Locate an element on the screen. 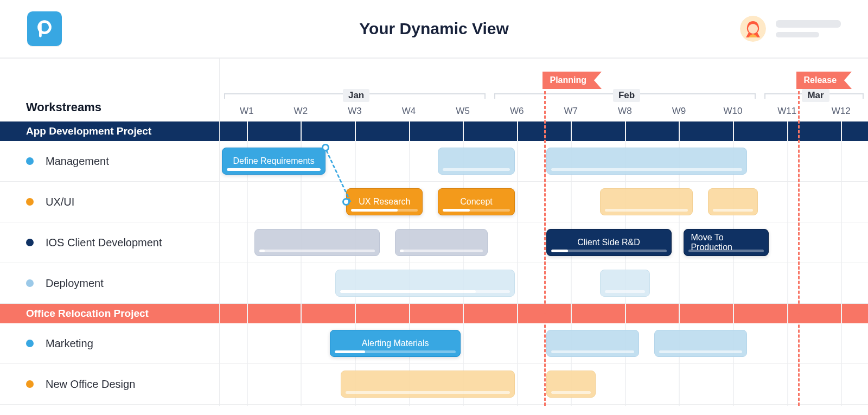 Image resolution: width=868 pixels, height=415 pixels. timeline-row: Alerting Materials is located at coordinates (544, 344).